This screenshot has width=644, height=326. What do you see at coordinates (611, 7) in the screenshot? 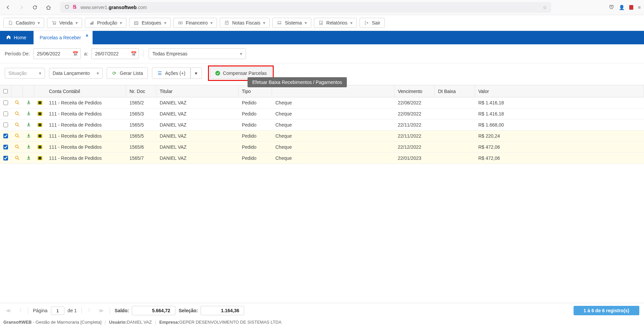
I see `pocket-icon` at bounding box center [611, 7].